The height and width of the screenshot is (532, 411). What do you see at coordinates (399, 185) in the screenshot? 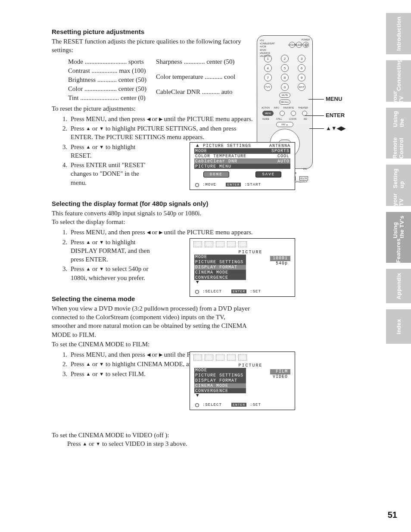
I see `tab-setting-up: your TVSetting up` at bounding box center [399, 185].